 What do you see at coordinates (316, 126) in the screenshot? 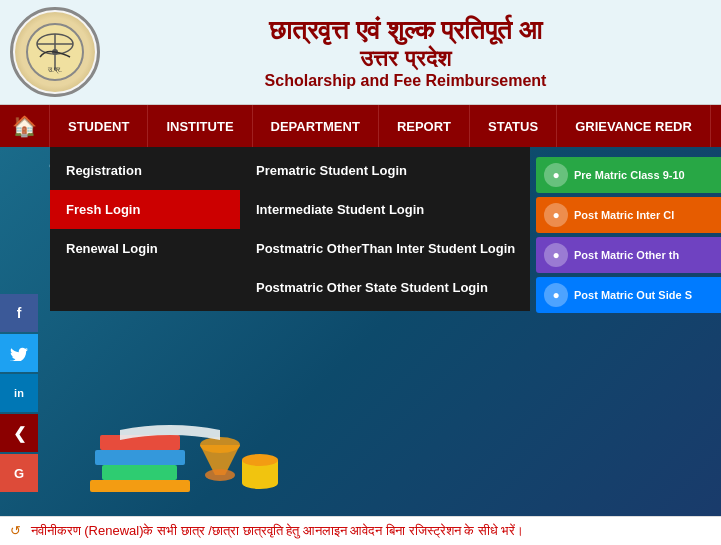
I see `nav-department-label: DEPARTMENT` at bounding box center [316, 126].